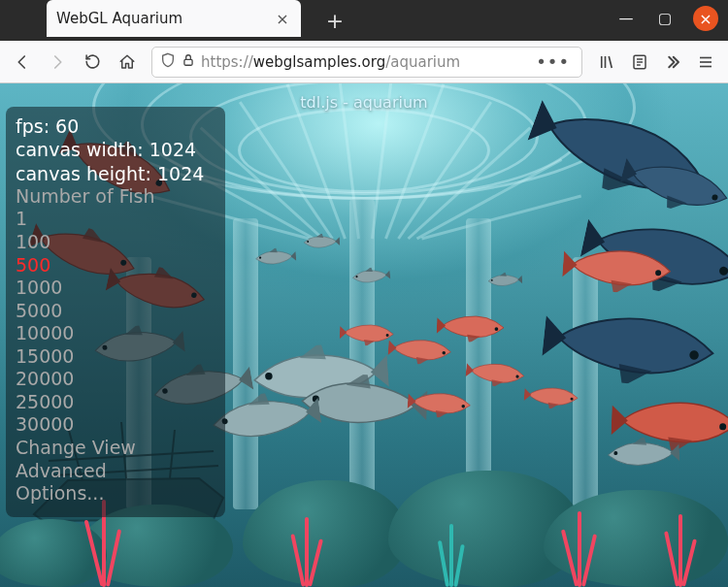 The width and height of the screenshot is (728, 587). I want to click on fish-count-option: 500, so click(116, 266).